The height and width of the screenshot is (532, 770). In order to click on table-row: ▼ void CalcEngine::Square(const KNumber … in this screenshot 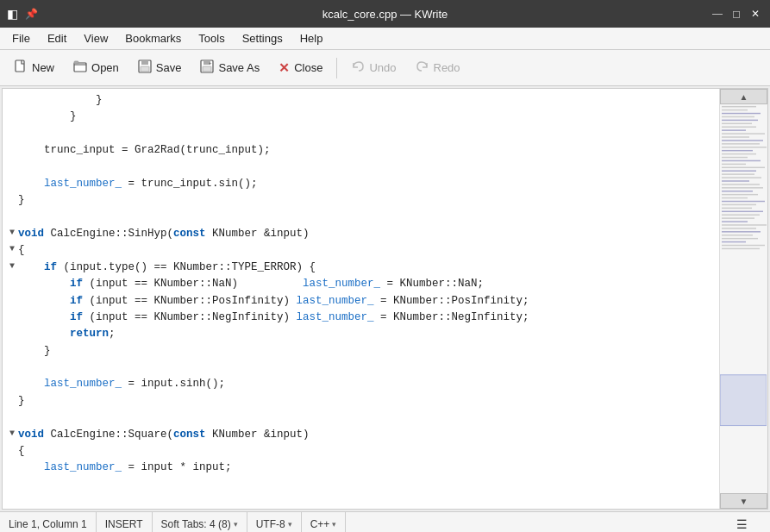, I will do `click(360, 435)`.